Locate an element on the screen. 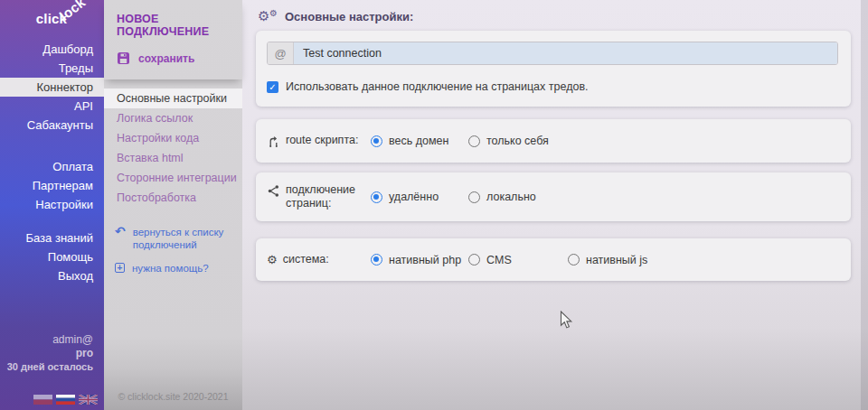 This screenshot has width=868, height=410. system-option-label: нативный php is located at coordinates (425, 260).